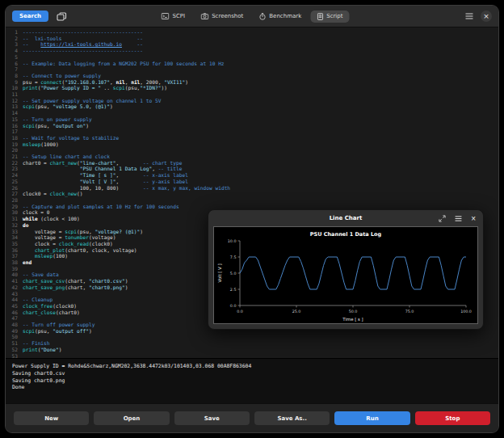  I want to click on run-button: Run, so click(372, 419).